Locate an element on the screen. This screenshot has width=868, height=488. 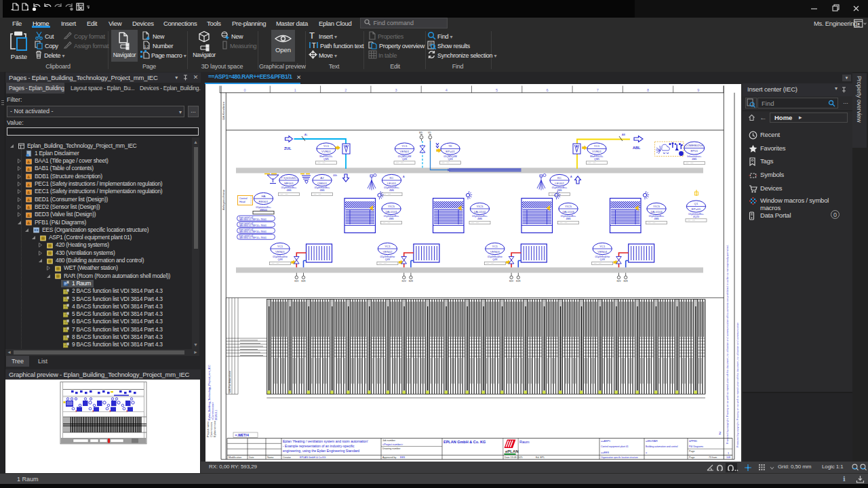
svg-text: HA is located at coordinates (263, 197).